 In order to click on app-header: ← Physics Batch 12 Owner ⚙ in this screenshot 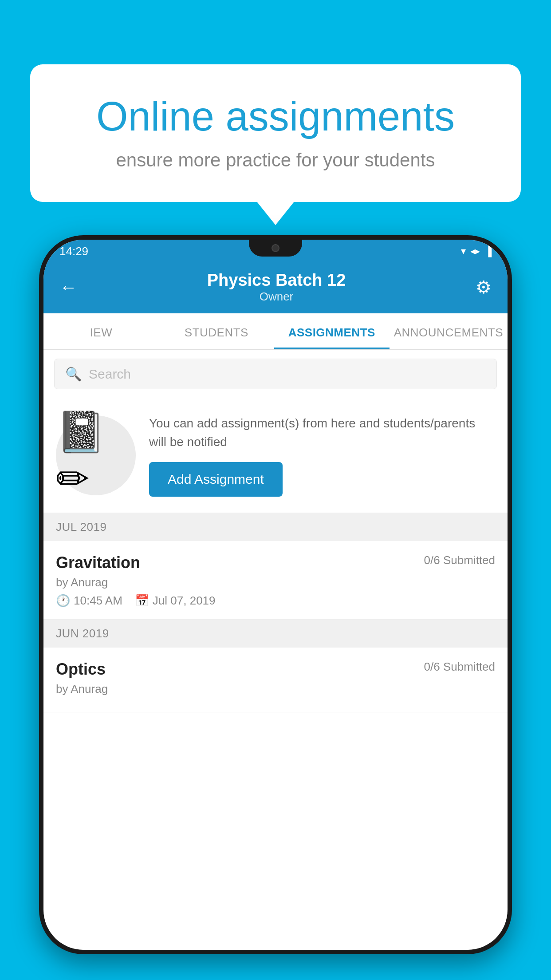, I will do `click(276, 288)`.